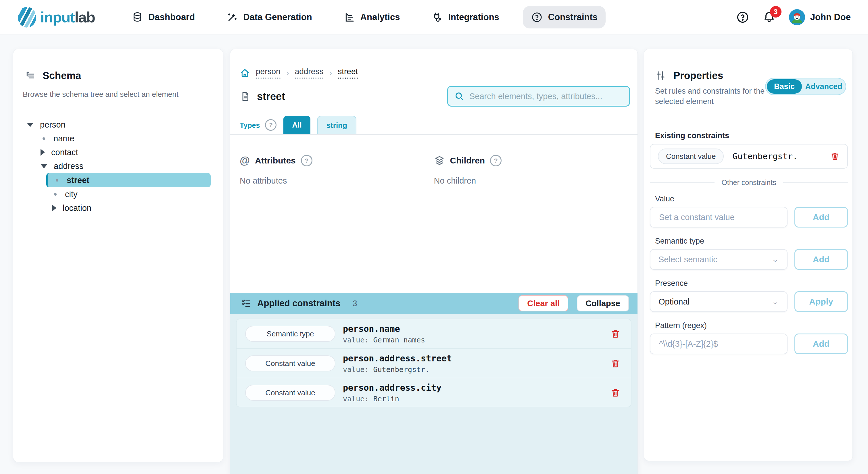 The width and height of the screenshot is (868, 474). I want to click on nav-analytics: Analytics, so click(372, 18).